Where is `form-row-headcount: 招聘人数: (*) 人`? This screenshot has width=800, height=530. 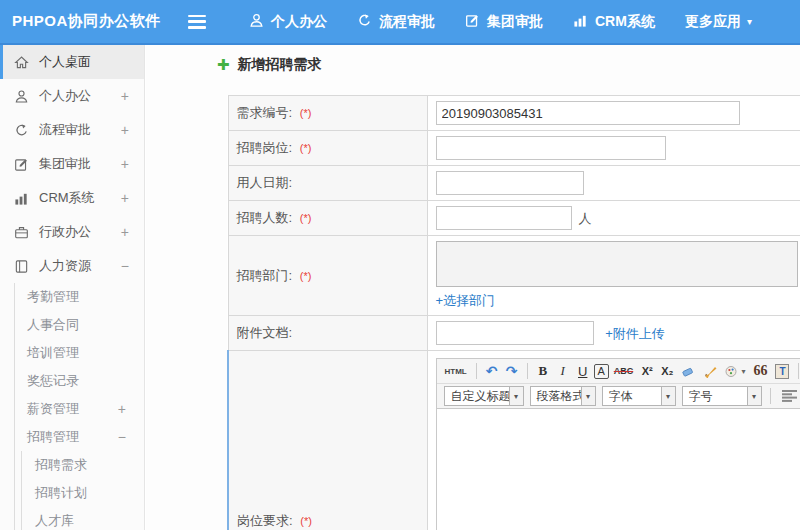
form-row-headcount: 招聘人数: (*) 人 is located at coordinates (514, 218).